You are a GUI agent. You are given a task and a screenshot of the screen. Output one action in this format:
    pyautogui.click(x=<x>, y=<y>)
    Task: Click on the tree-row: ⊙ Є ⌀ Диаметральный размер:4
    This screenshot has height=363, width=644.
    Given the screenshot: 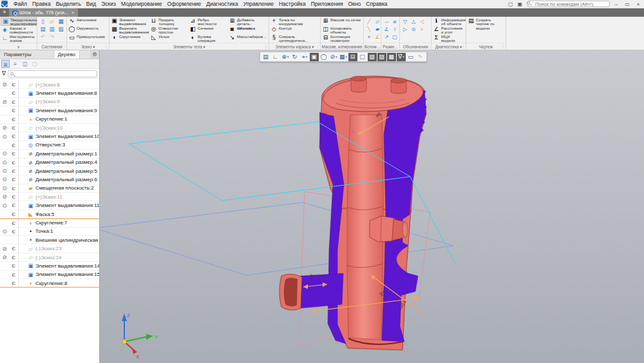 What is the action you would take?
    pyautogui.click(x=50, y=162)
    